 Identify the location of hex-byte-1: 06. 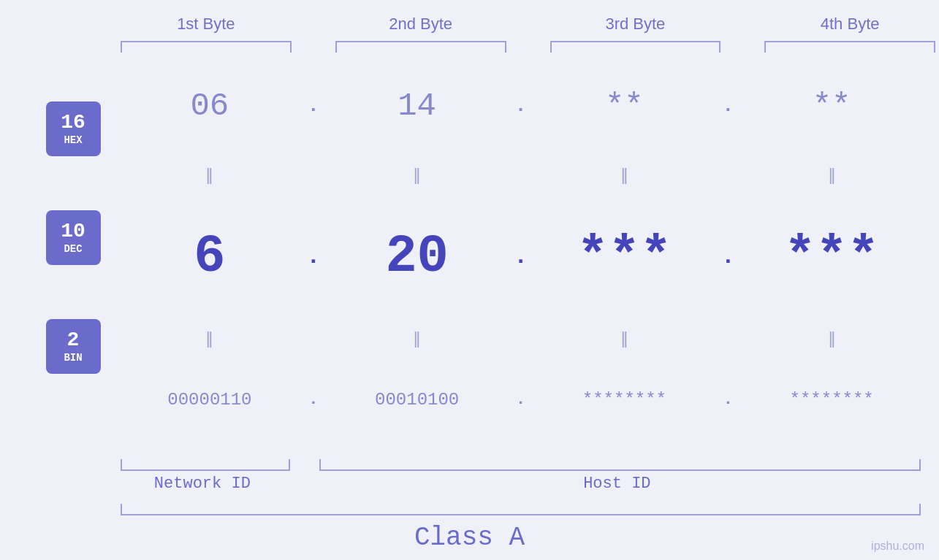
(210, 106).